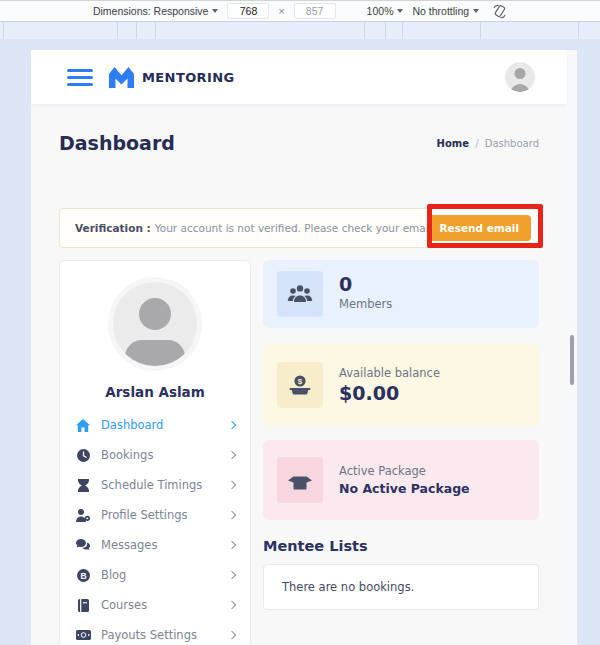 The width and height of the screenshot is (600, 645). Describe the element at coordinates (281, 11) in the screenshot. I see `dimensions-multiply-sign: ×` at that location.